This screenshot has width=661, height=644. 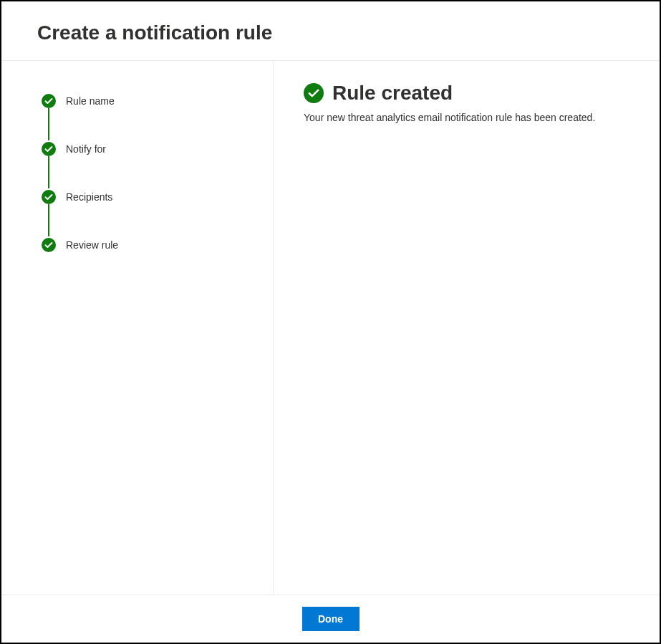 What do you see at coordinates (331, 619) in the screenshot?
I see `dialog-footer: Done` at bounding box center [331, 619].